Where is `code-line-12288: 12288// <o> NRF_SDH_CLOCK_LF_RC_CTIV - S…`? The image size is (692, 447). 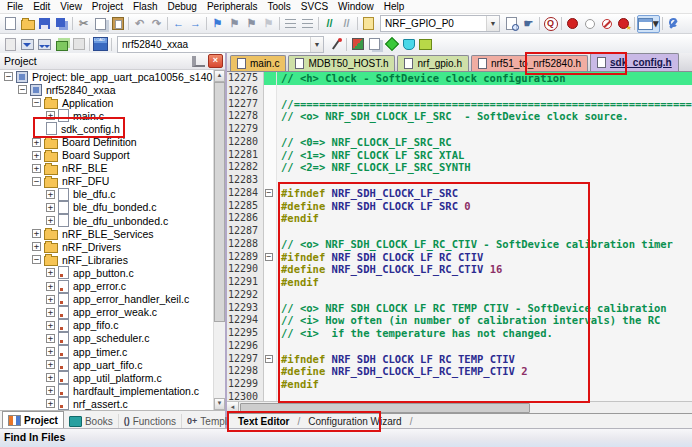 code-line-12288: 12288// <o> NRF_SDH_CLOCK_LF_RC_CTIV - S… is located at coordinates (460, 244).